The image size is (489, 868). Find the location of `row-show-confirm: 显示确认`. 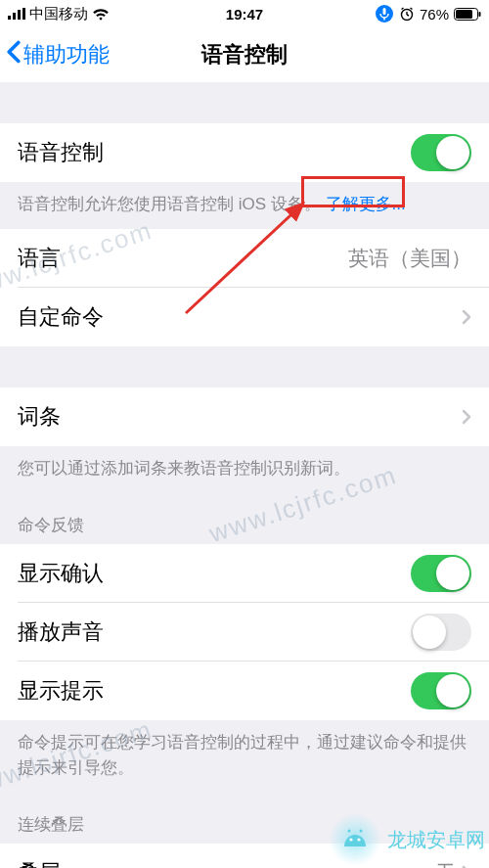

row-show-confirm: 显示确认 is located at coordinates (244, 573).